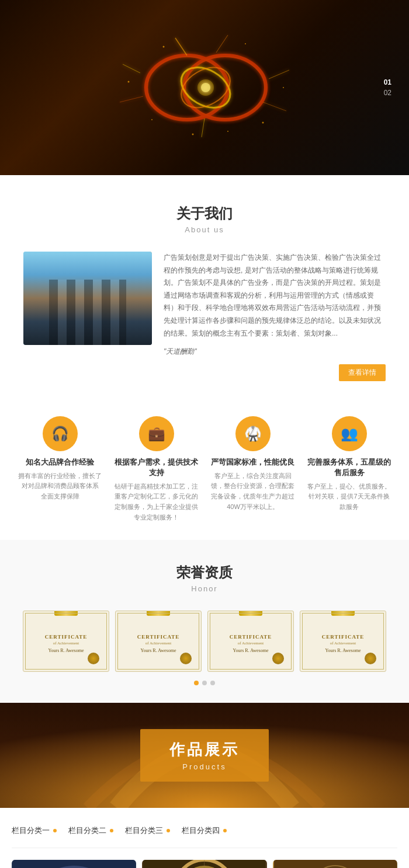 The height and width of the screenshot is (868, 409). Describe the element at coordinates (60, 434) in the screenshot. I see `feature-icon-1: 🎧` at that location.